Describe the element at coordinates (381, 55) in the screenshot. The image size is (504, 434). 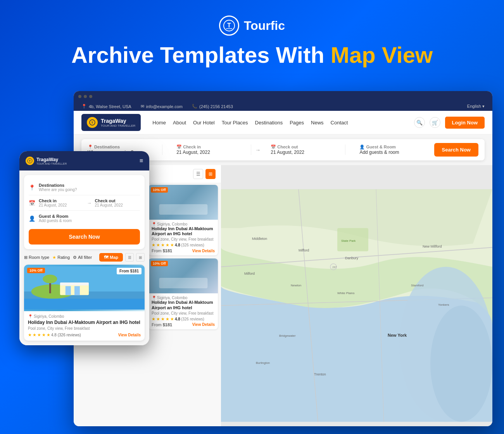
I see `headline-yellow: Map View` at that location.